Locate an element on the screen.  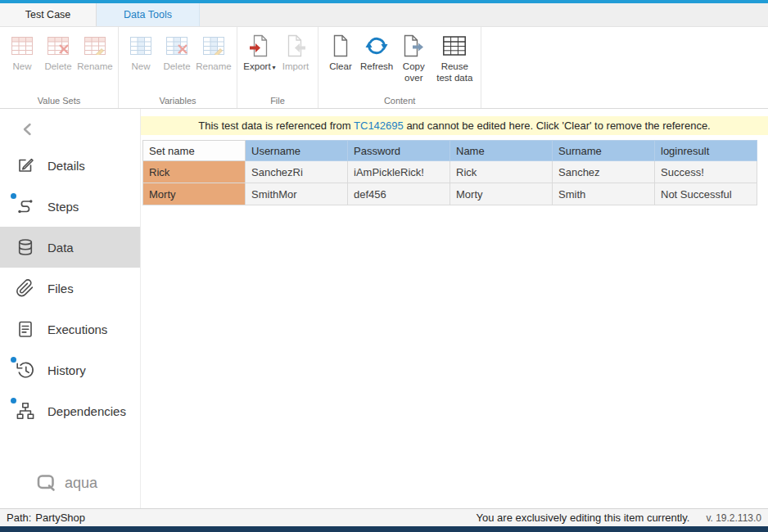
group-label-file: File is located at coordinates (278, 101).